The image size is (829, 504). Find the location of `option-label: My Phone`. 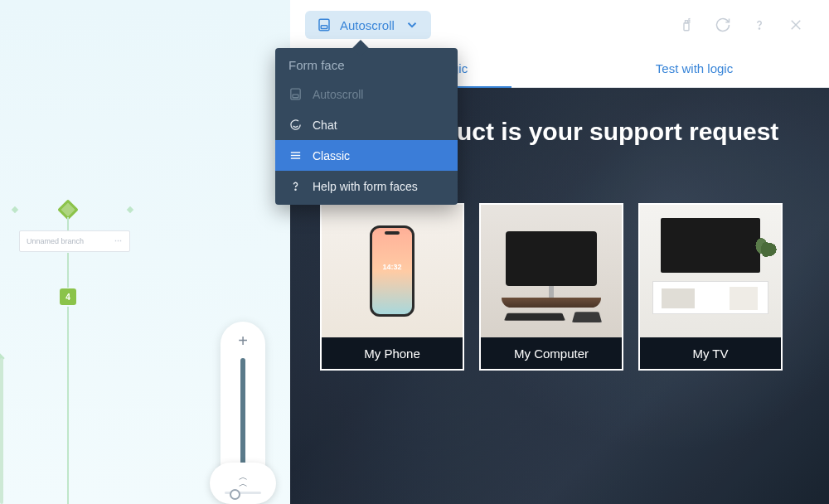

option-label: My Phone is located at coordinates (392, 353).